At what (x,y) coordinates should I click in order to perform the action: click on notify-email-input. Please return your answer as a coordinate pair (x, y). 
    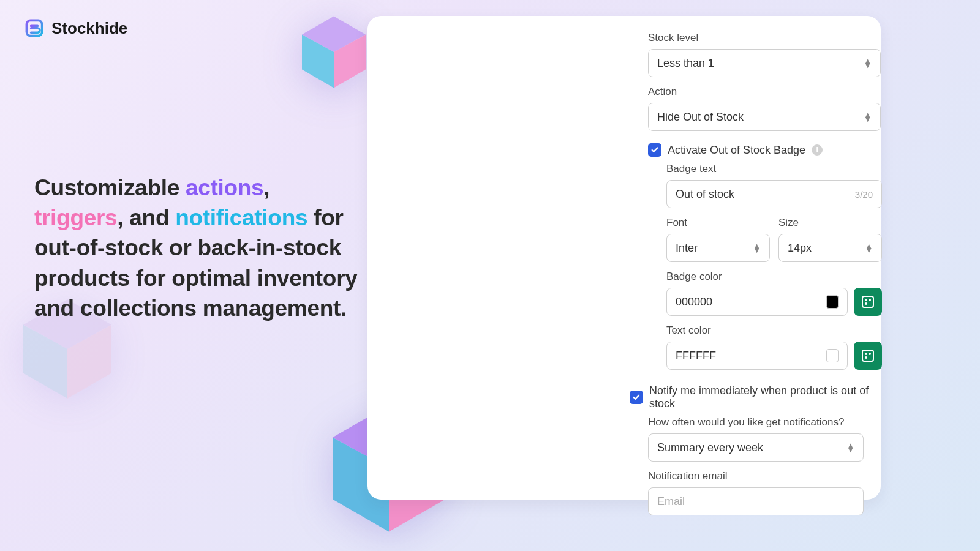
    Looking at the image, I should click on (756, 501).